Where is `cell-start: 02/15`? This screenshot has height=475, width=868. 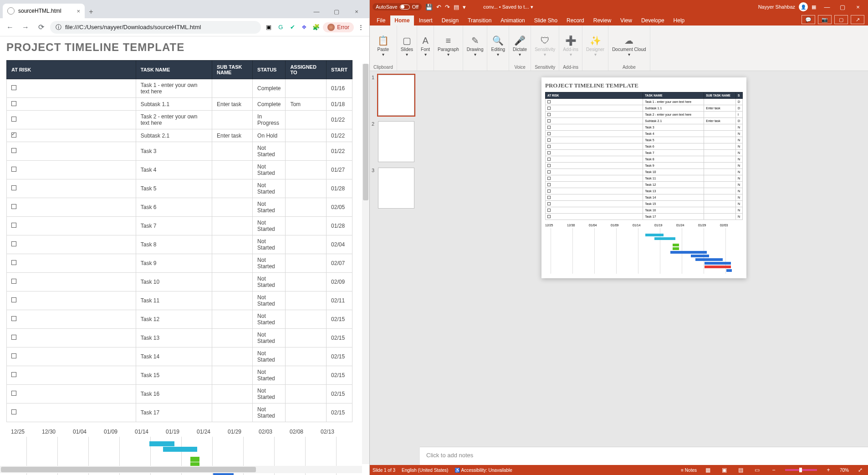 cell-start: 02/15 is located at coordinates (340, 375).